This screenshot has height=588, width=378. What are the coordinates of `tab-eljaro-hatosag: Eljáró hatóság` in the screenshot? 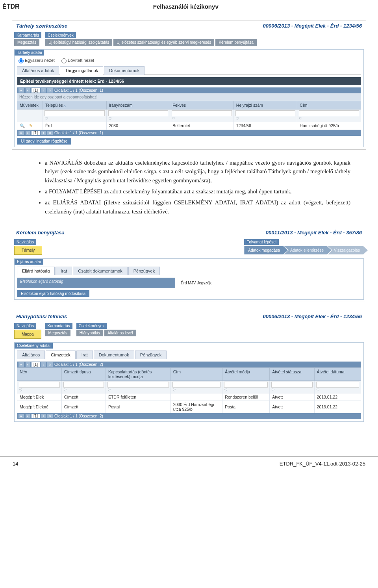 It's located at (36, 271).